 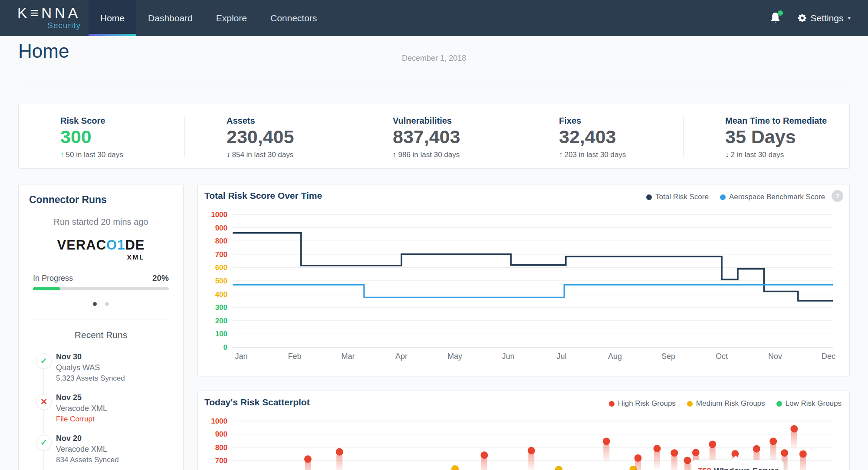 I want to click on x-axis-tick: Apr, so click(x=401, y=356).